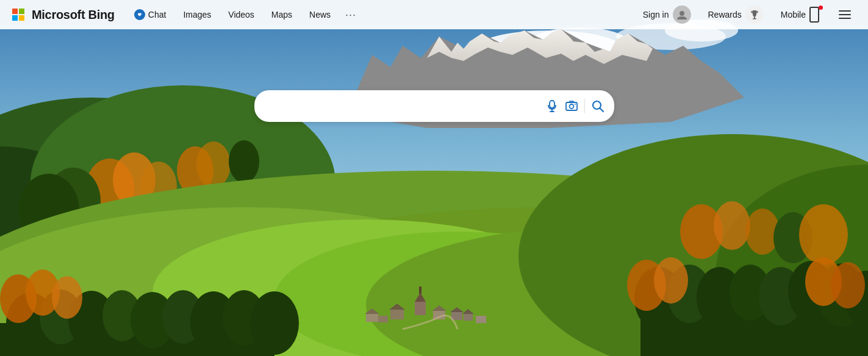  I want to click on navbar: Microsoft Bing Chat Images Videos Maps N…, so click(434, 15).